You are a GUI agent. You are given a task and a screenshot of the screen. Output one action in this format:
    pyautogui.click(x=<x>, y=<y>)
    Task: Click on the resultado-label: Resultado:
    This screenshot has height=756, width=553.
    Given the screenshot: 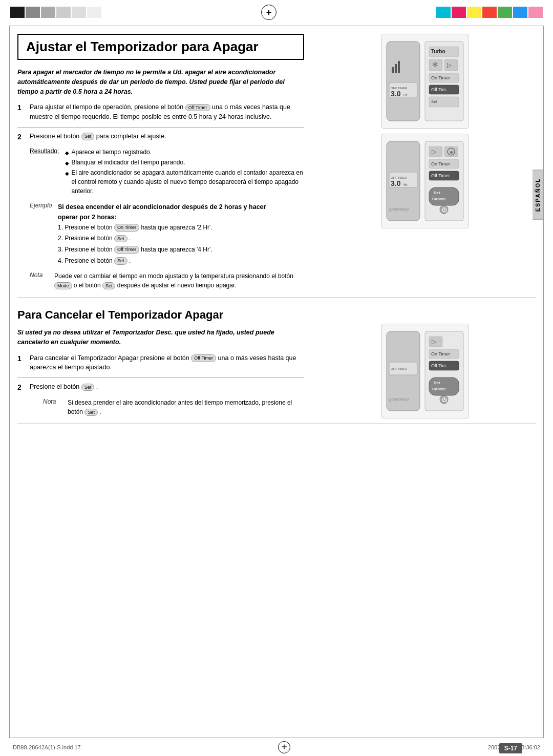 What is the action you would take?
    pyautogui.click(x=44, y=151)
    